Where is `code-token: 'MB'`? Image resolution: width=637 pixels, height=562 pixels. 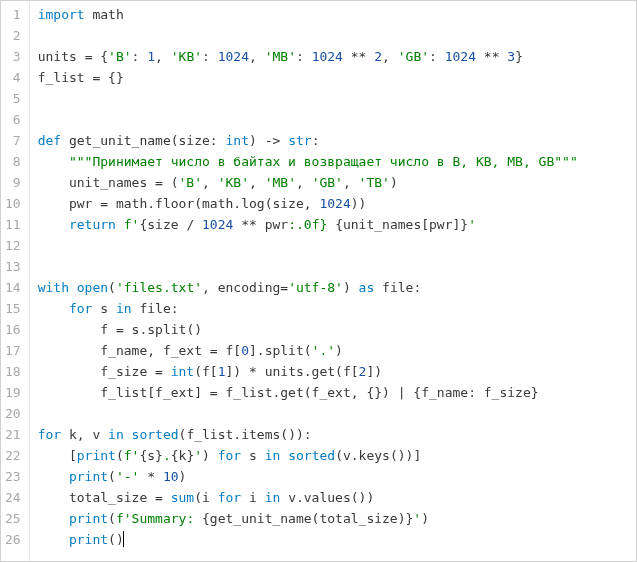
code-token: 'MB' is located at coordinates (280, 56).